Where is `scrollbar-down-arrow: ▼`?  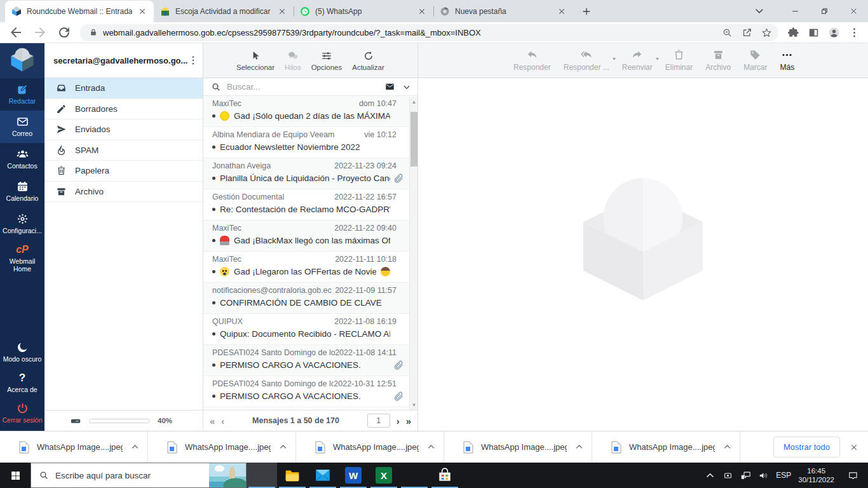
scrollbar-down-arrow: ▼ is located at coordinates (414, 405).